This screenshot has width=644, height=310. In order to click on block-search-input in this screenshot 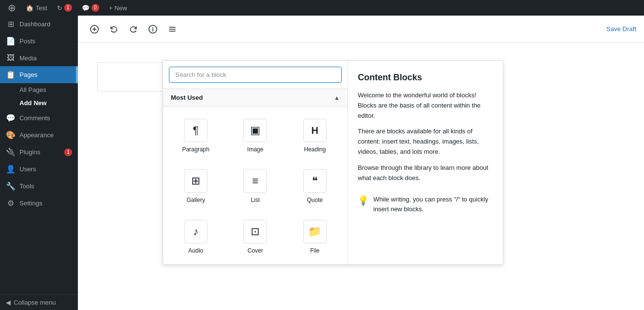, I will do `click(255, 75)`.